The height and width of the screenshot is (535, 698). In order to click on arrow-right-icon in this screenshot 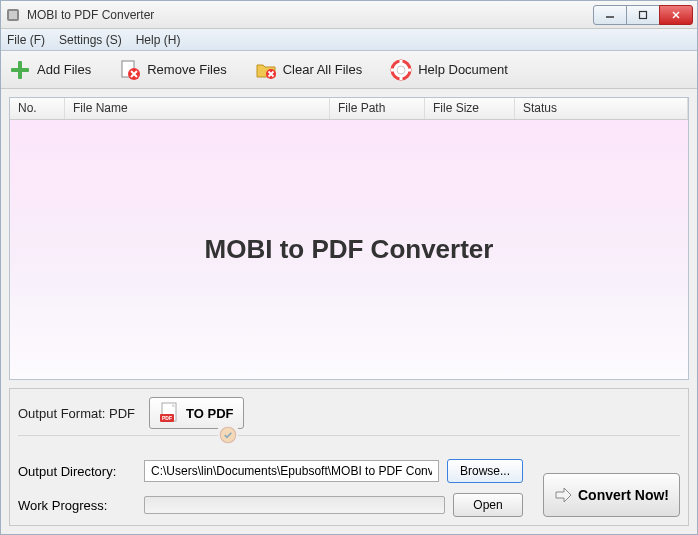, I will do `click(563, 495)`.